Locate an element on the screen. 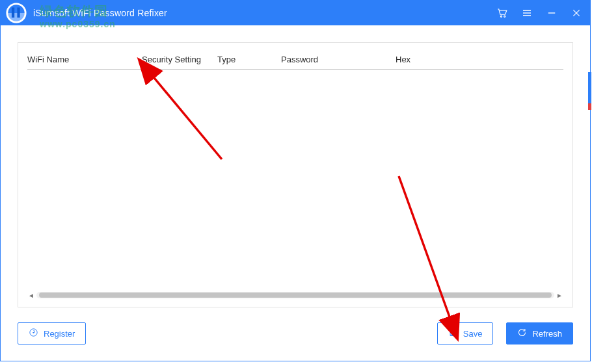 The width and height of the screenshot is (592, 364). table: WiFi Name Security Setting Type Password… is located at coordinates (295, 56).